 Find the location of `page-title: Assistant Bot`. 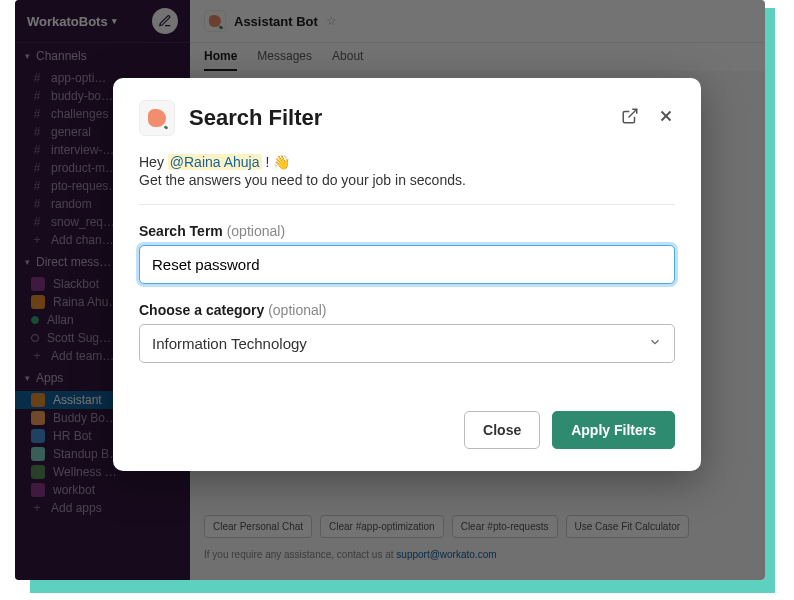

page-title: Assistant Bot is located at coordinates (276, 22).